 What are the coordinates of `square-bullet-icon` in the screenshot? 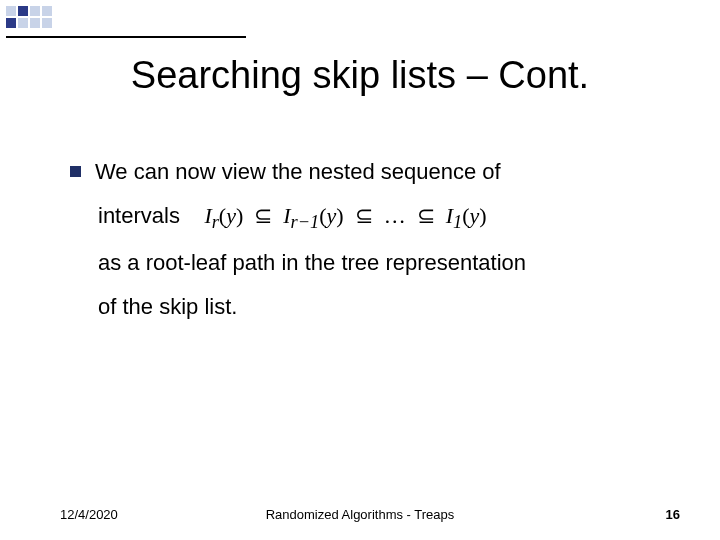 It's located at (76, 172).